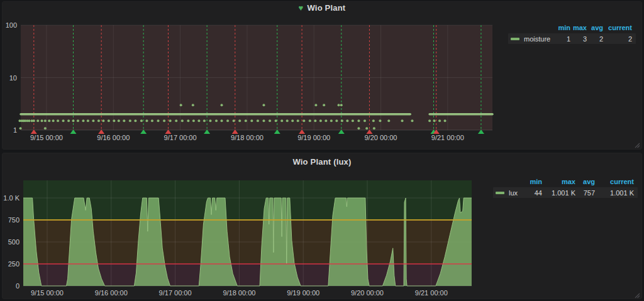  What do you see at coordinates (513, 193) in the screenshot?
I see `legend-series-label: lux` at bounding box center [513, 193].